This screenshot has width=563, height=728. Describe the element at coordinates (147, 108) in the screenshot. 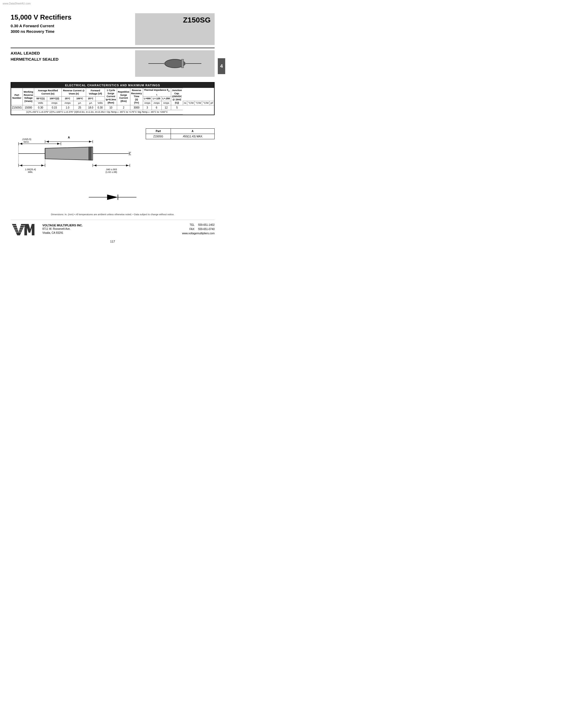

I see `data-th1: 3` at that location.